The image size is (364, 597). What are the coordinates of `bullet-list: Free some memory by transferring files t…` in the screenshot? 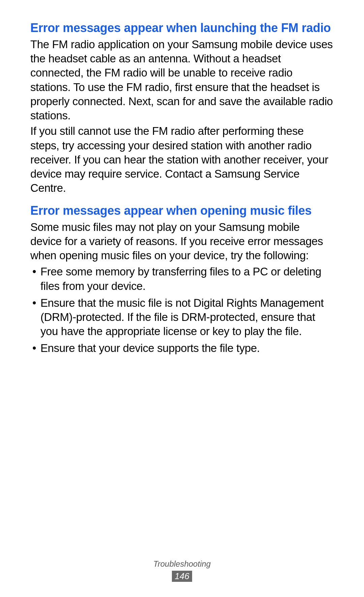 It's located at (182, 310).